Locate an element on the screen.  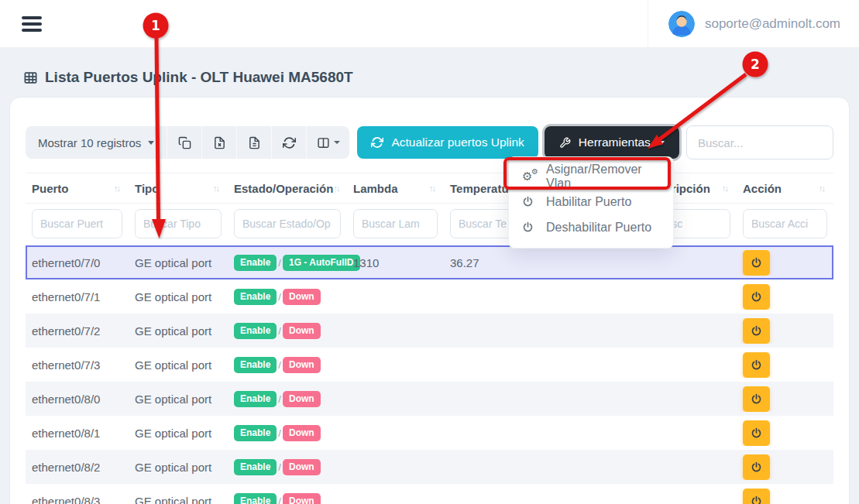
herramientas-dropdown-menu: ⚙⚙ Asignar/Remover Vlan Habilitar Puerto… is located at coordinates (591, 203).